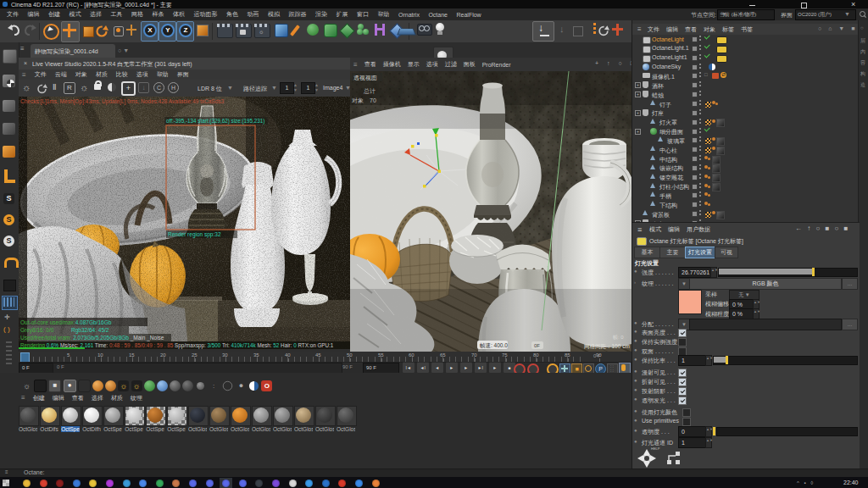 The image size is (868, 488). Describe the element at coordinates (619, 337) in the screenshot. I see `svg-text: 帧: 0` at that location.